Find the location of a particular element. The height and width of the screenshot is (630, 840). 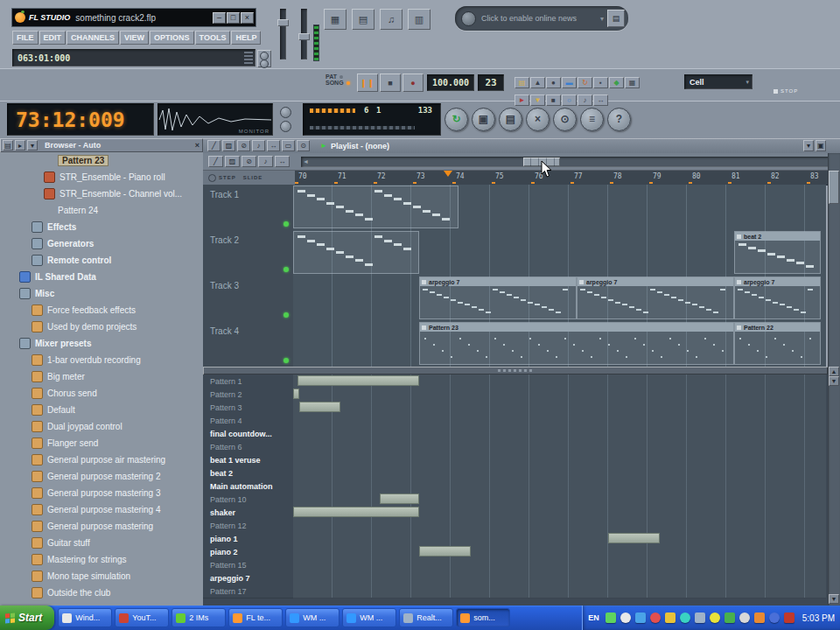

live-mode-icon: ► is located at coordinates (522, 100).